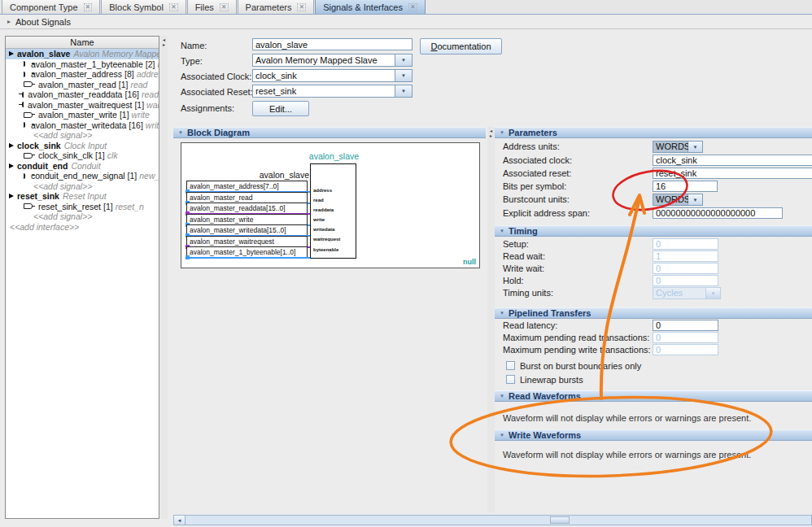 The height and width of the screenshot is (527, 812). Describe the element at coordinates (574, 366) in the screenshot. I see `param-checkbox: Burst on burst boundaries only` at that location.